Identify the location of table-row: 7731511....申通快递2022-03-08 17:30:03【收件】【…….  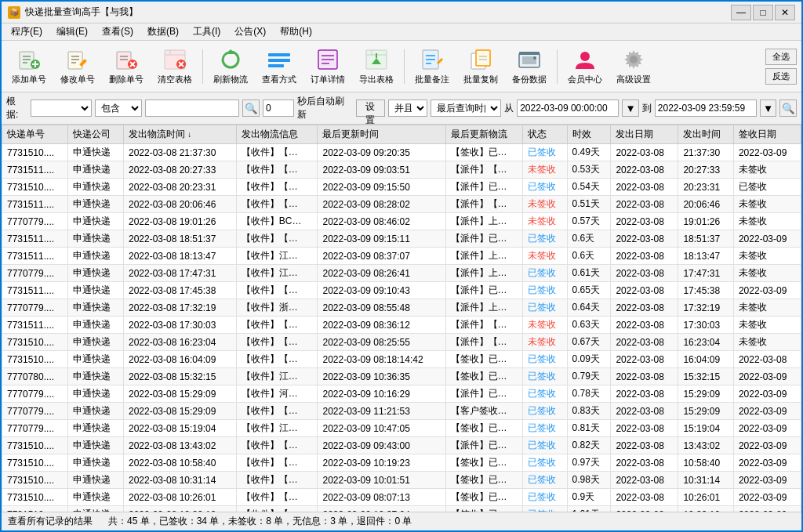
(402, 325).